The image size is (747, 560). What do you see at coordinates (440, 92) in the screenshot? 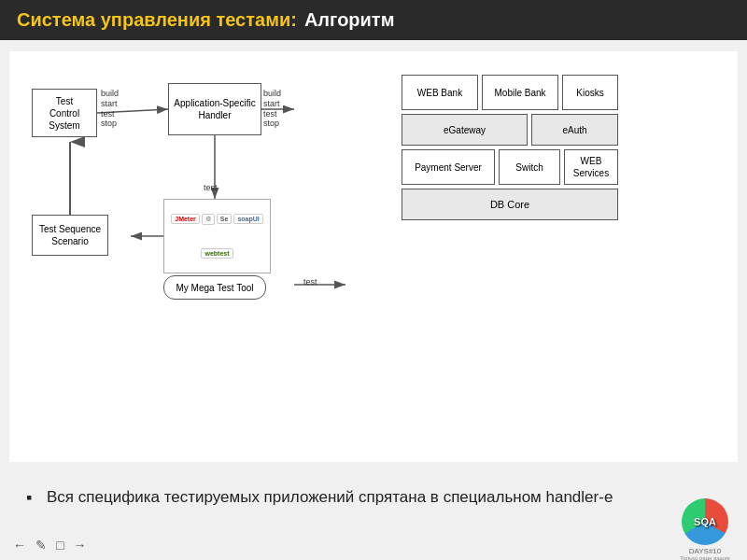
I see `web-bank-box: WEB Bank` at bounding box center [440, 92].